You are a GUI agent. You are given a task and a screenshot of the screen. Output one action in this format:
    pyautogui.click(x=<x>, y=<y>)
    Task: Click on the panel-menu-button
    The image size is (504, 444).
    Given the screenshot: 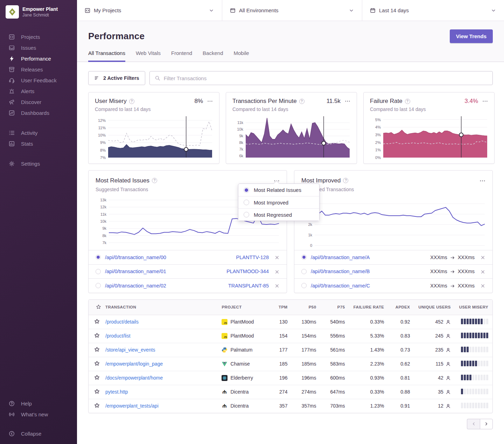 What is the action you would take?
    pyautogui.click(x=482, y=181)
    